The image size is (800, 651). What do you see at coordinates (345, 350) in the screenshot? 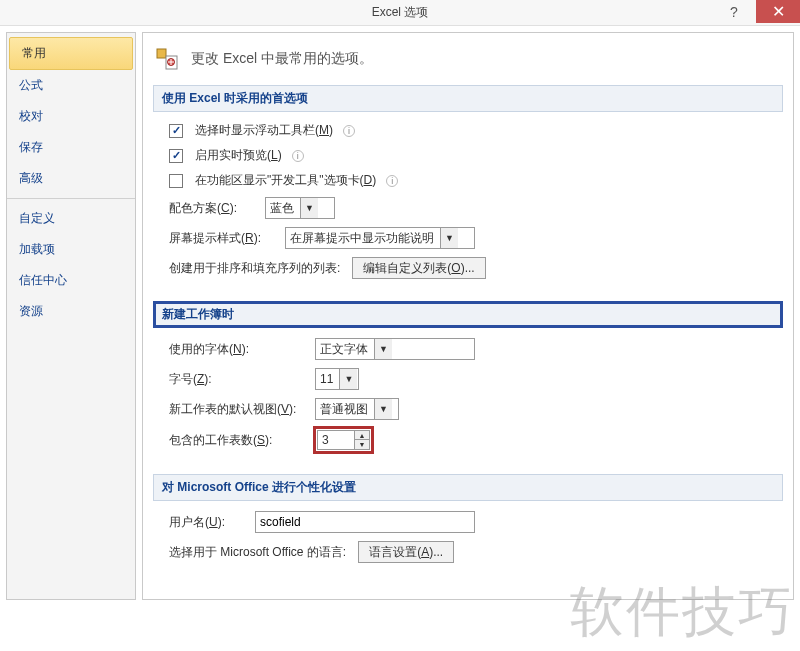
I see `font-value: 正文字体` at bounding box center [345, 350].